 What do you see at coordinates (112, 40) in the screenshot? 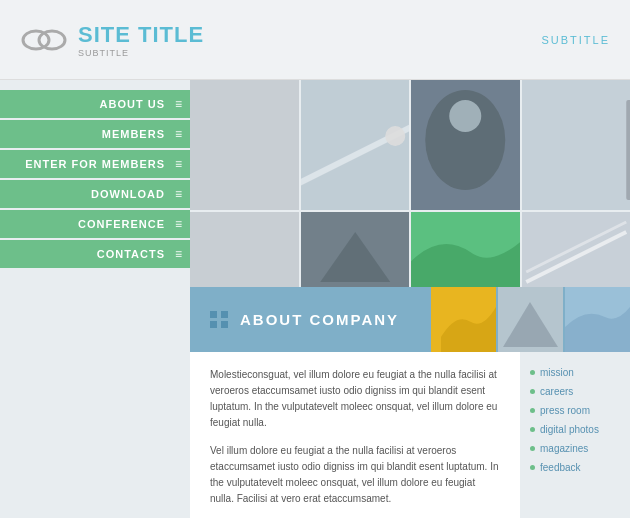
I see `logo-area: SITE TITLE SUBTITLE` at bounding box center [112, 40].